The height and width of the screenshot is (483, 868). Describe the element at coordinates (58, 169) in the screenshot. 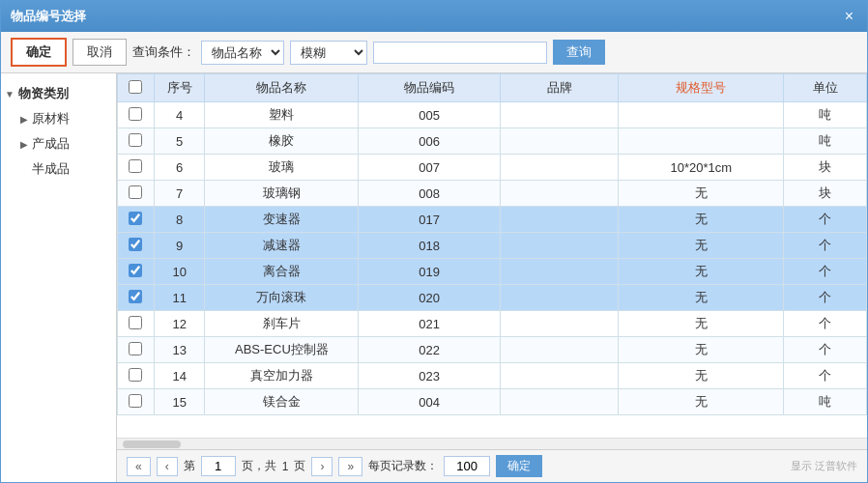

I see `sidebar-item-semi-product: 半成品` at that location.